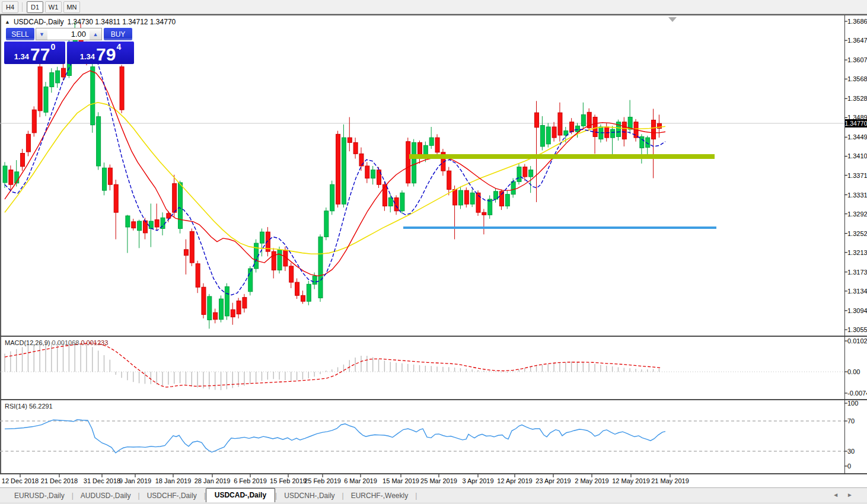 This screenshot has width=867, height=504. I want to click on timeframe-button-d1: D1, so click(35, 7).